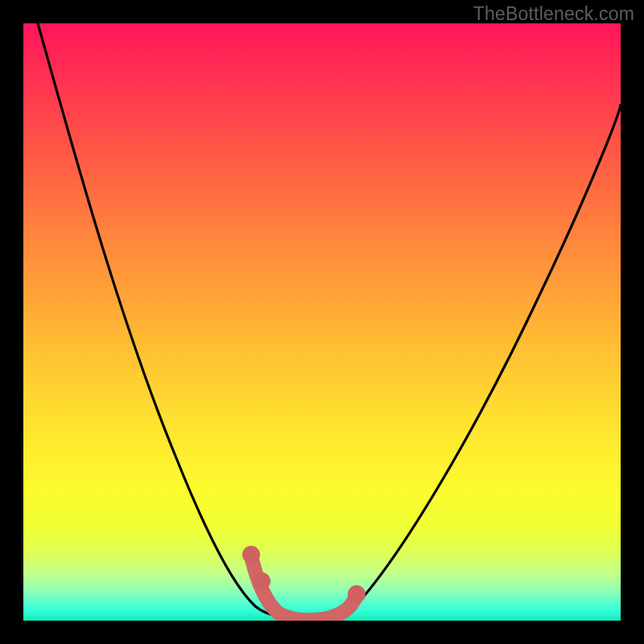  I want to click on watermark-text: TheBottleneck.com, so click(554, 14).